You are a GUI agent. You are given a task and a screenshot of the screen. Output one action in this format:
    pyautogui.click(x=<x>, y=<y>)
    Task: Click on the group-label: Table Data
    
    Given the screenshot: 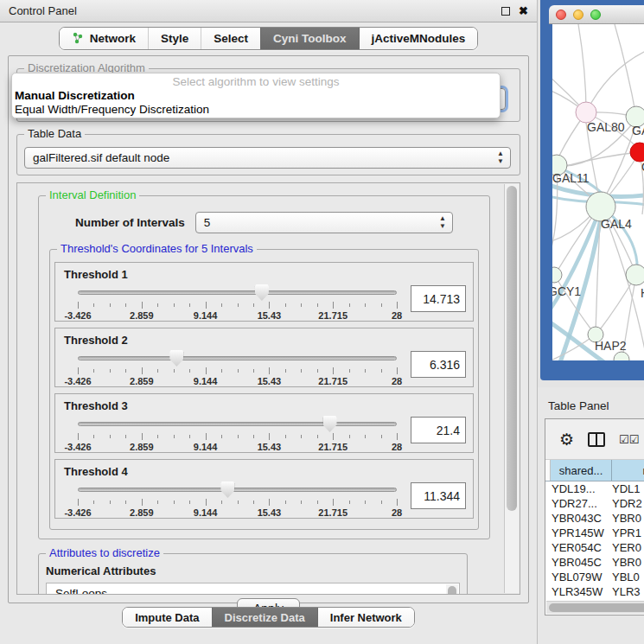 What is the action you would take?
    pyautogui.click(x=54, y=134)
    